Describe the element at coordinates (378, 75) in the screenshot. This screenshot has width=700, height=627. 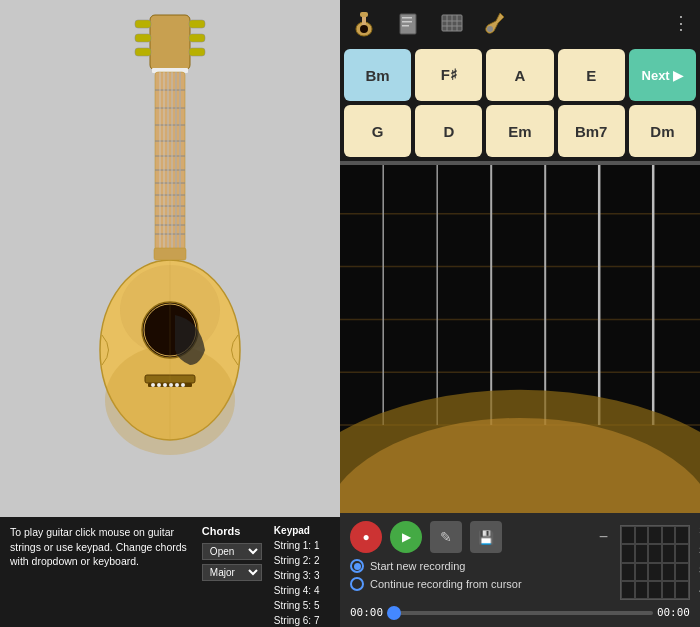
I see `chord-btn-bm: Bm` at that location.